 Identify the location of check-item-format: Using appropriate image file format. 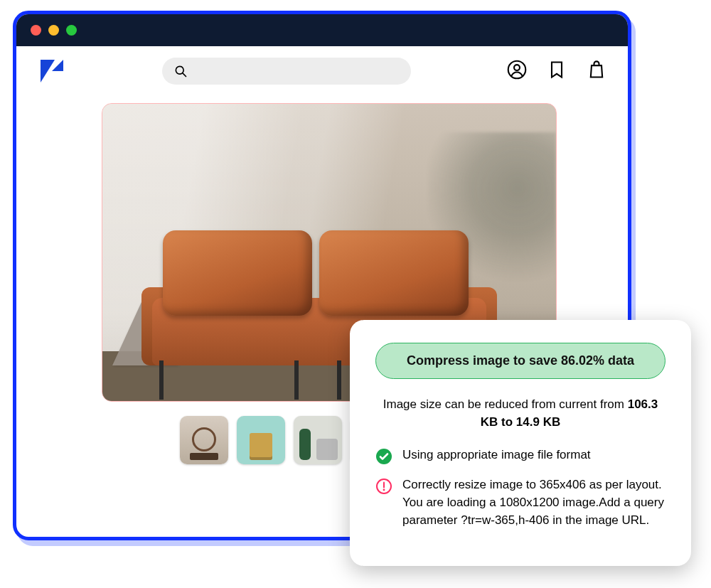
(520, 456).